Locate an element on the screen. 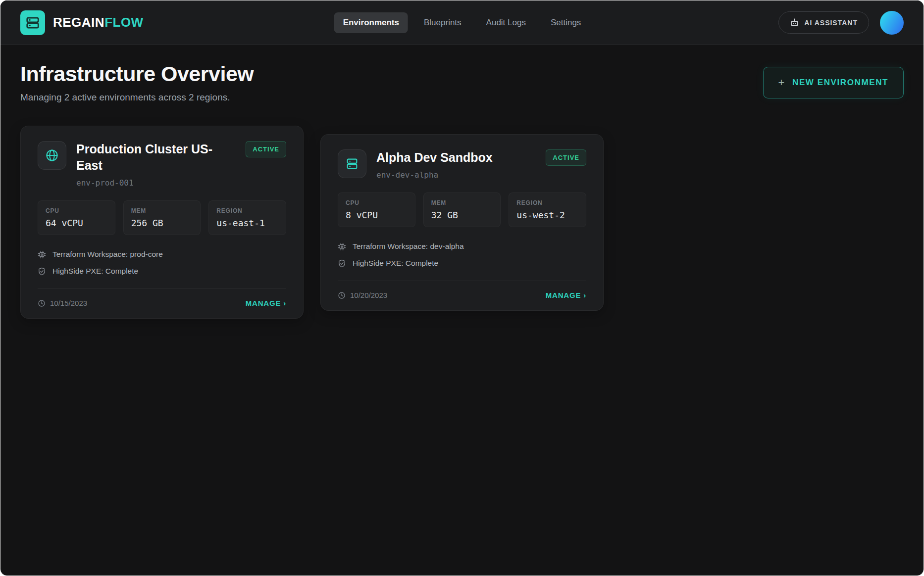  stat-mem: MEM 256 GB is located at coordinates (162, 218).